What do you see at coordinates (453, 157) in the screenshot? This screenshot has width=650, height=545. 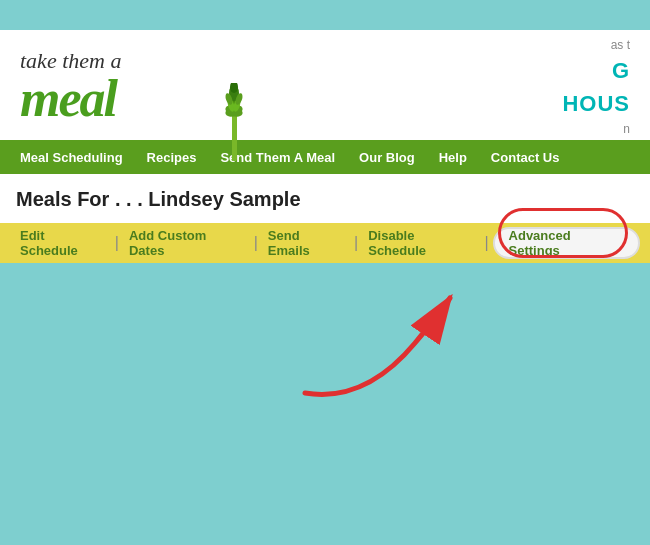 I see `nav-help: Help` at bounding box center [453, 157].